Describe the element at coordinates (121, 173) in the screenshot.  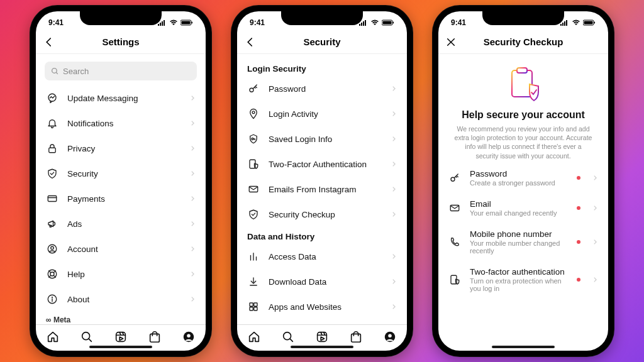
I see `row-security: Security` at that location.